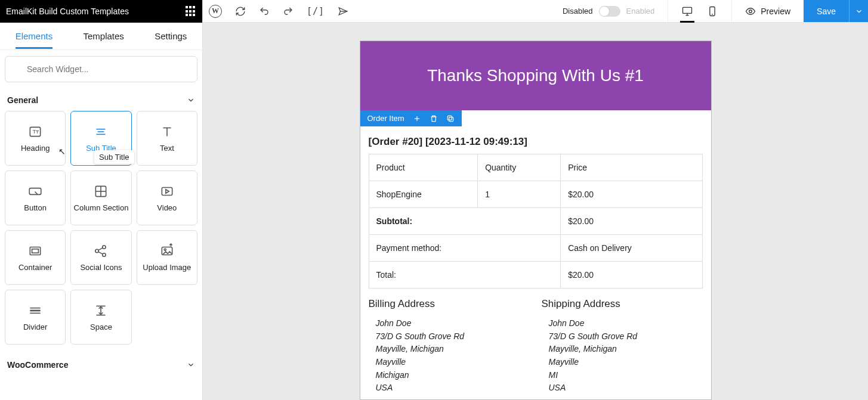 The width and height of the screenshot is (868, 400). What do you see at coordinates (264, 11) in the screenshot?
I see `undo-icon` at bounding box center [264, 11].